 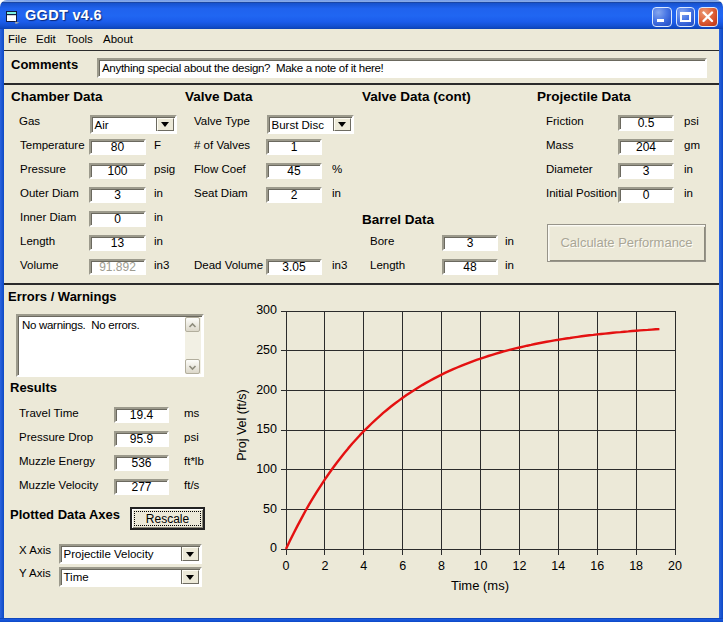 I want to click on svg-text: 250, so click(x=266, y=350).